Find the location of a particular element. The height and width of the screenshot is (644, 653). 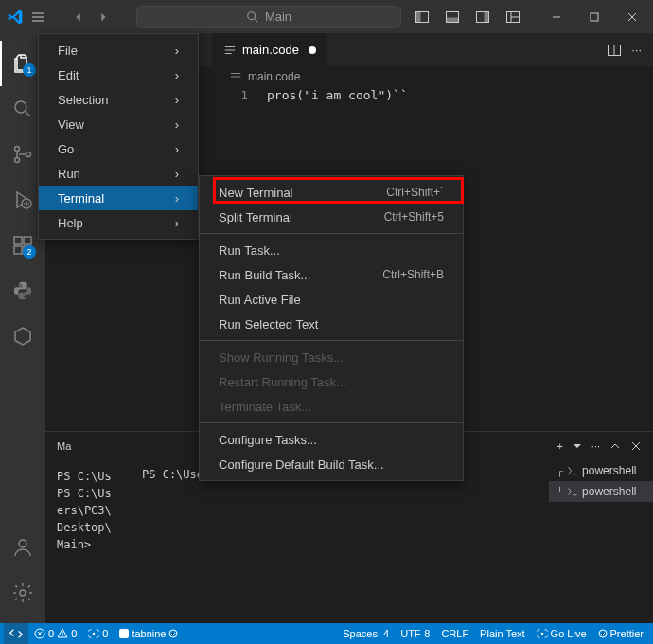

terminal-tab: └ powershell is located at coordinates (601, 492).